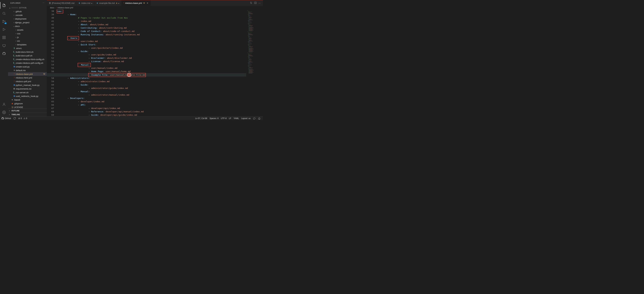 This screenshot has width=644, height=294. Describe the element at coordinates (52, 8) in the screenshot. I see `breadcrumb-folder: docs` at that location.